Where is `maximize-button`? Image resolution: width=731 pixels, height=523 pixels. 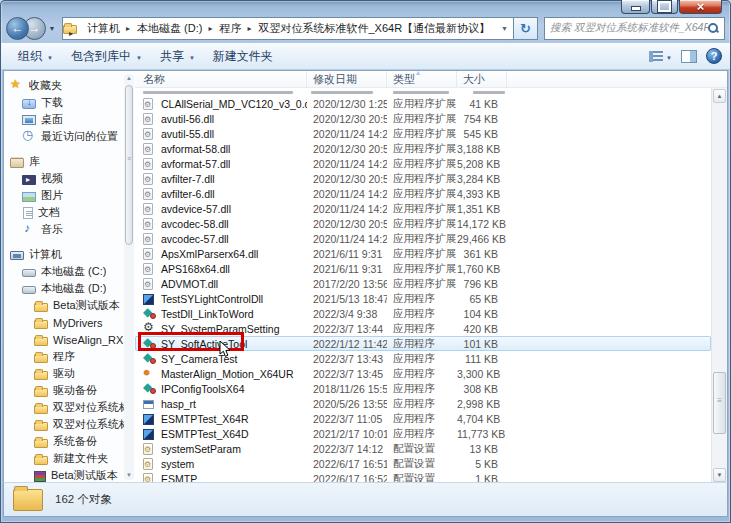
maximize-button is located at coordinates (664, 7).